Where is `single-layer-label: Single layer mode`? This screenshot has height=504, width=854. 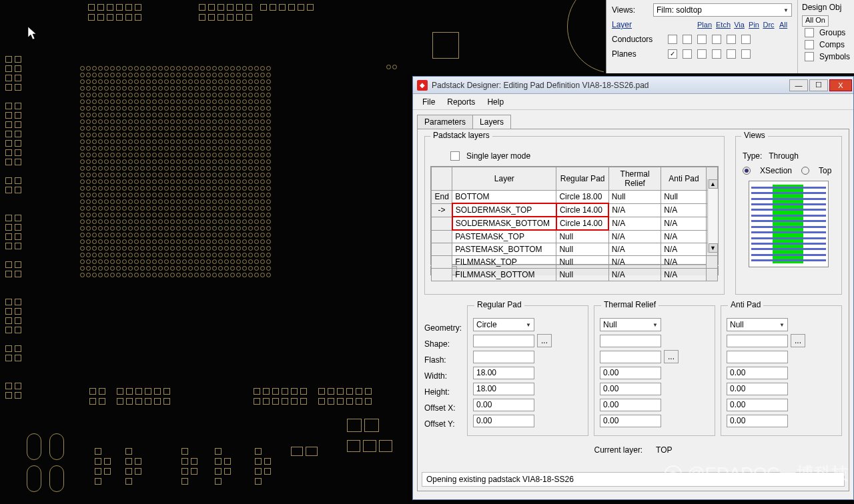 single-layer-label: Single layer mode is located at coordinates (498, 156).